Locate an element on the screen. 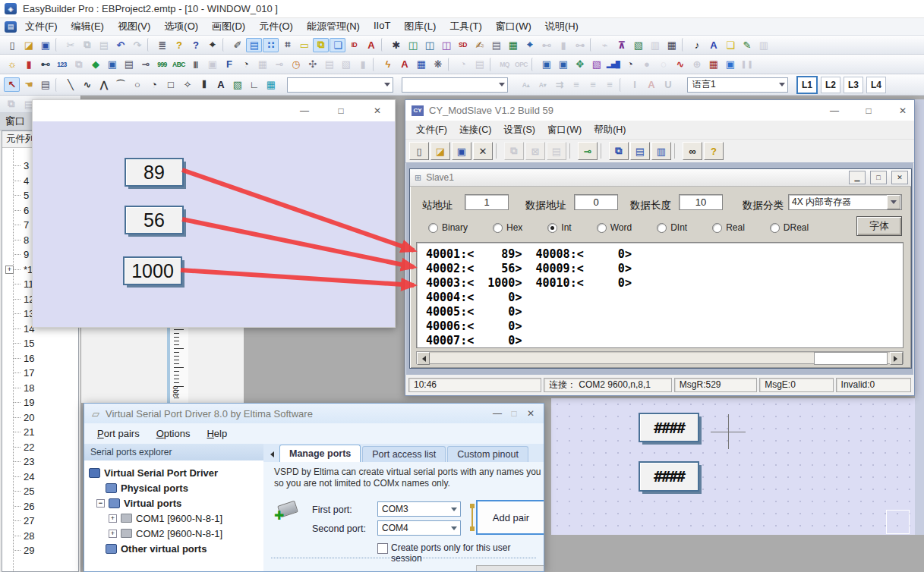  undo-icon: ↶ is located at coordinates (120, 46).